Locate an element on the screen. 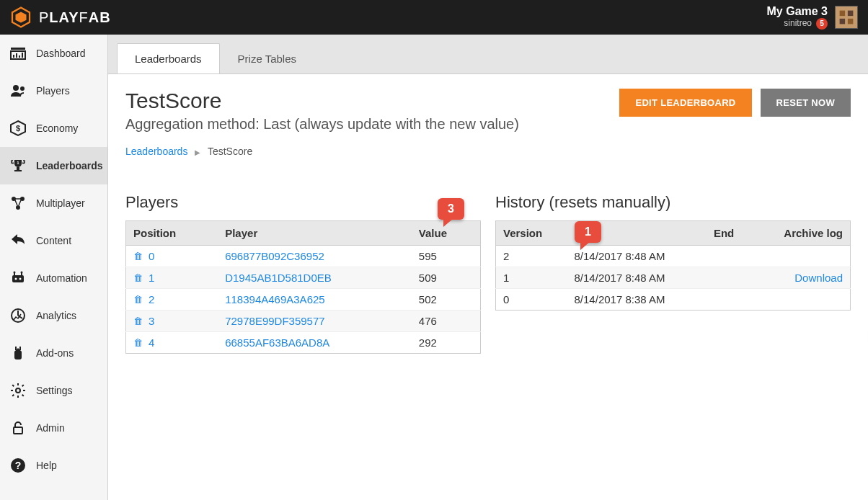 This screenshot has width=868, height=500. sidebar-item-label: Multiplayer is located at coordinates (61, 203).